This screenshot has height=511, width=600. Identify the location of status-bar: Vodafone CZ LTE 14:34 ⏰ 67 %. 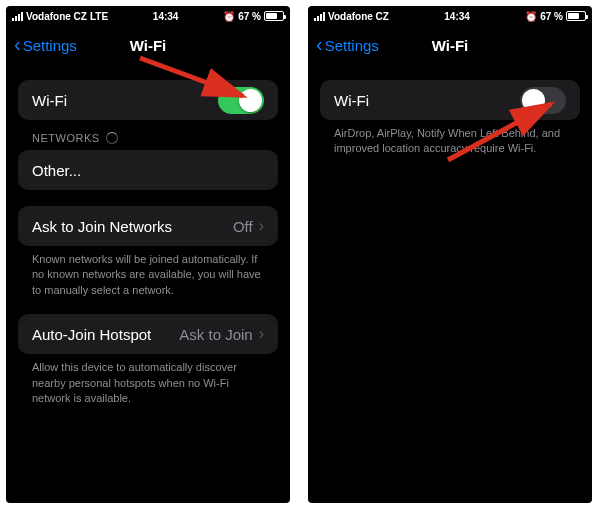
(148, 16).